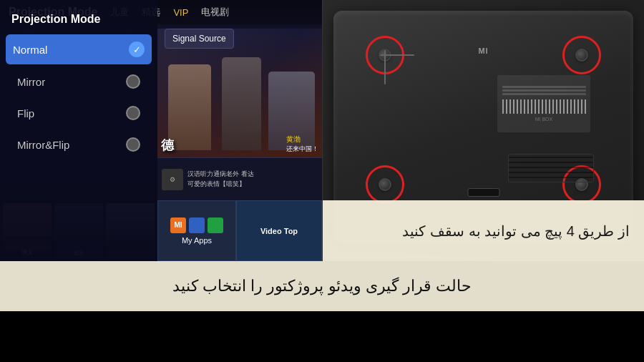 The width and height of the screenshot is (644, 362). Describe the element at coordinates (137, 49) in the screenshot. I see `normal-check-icon: ✓` at that location.